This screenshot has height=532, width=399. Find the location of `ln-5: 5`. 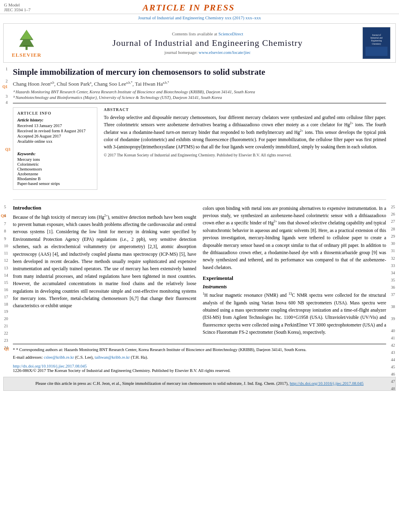

ln-5: 5 is located at coordinates (5, 207).